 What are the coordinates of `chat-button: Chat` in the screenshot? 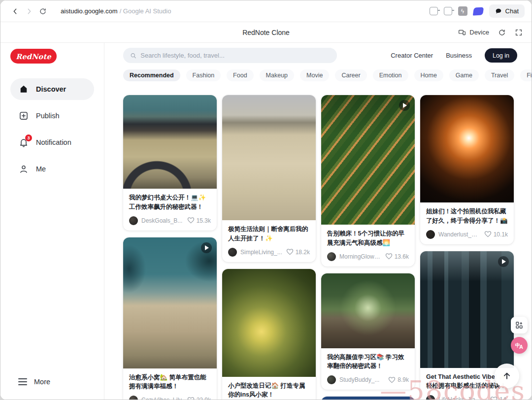 It's located at (507, 11).